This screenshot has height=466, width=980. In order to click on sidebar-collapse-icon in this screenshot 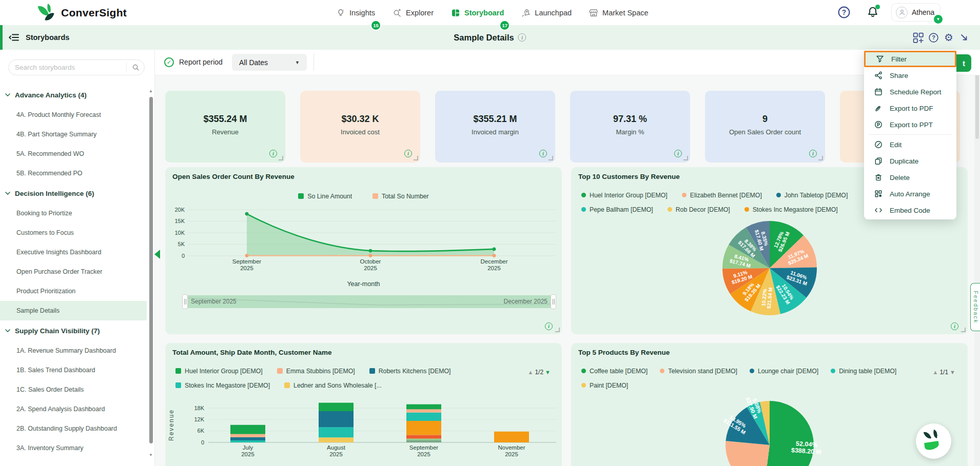, I will do `click(14, 37)`.